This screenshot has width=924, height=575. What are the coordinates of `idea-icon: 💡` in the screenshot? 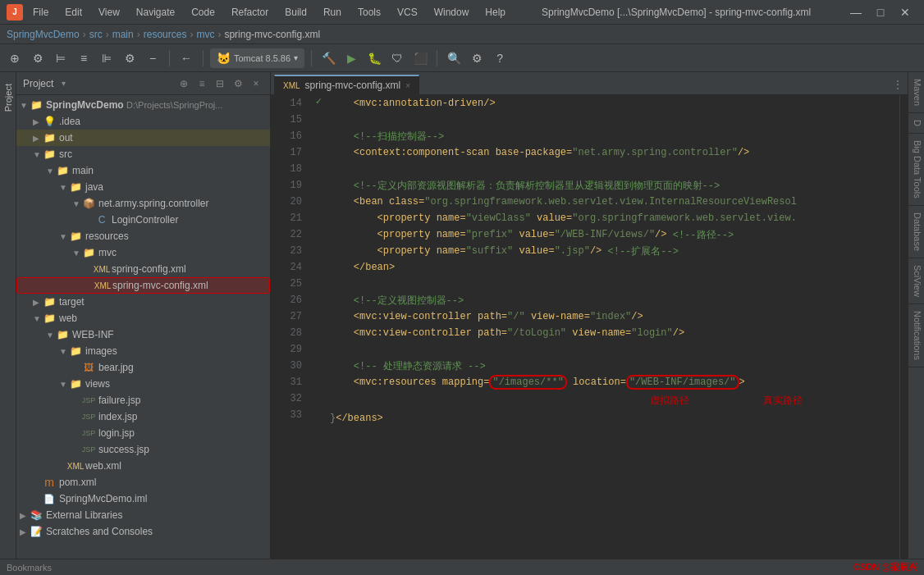 It's located at (49, 121).